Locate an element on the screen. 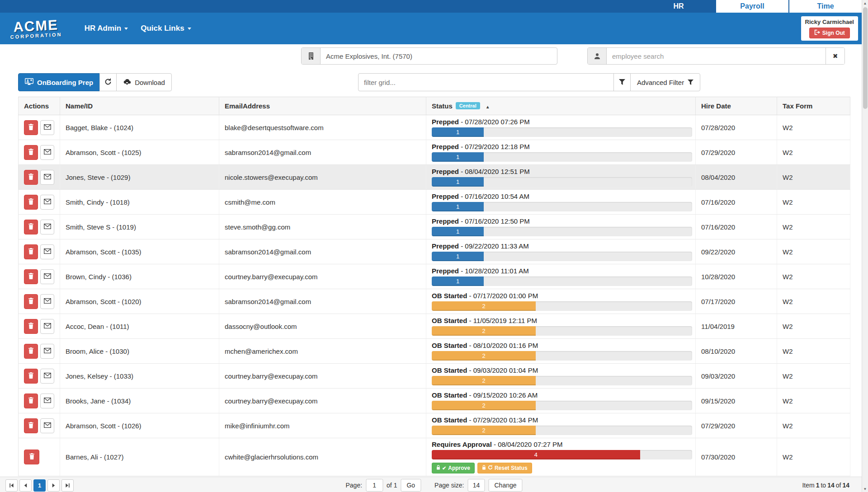 This screenshot has height=492, width=868. status-text: OB Started - 08/10/2020 01:16 PM is located at coordinates (561, 345).